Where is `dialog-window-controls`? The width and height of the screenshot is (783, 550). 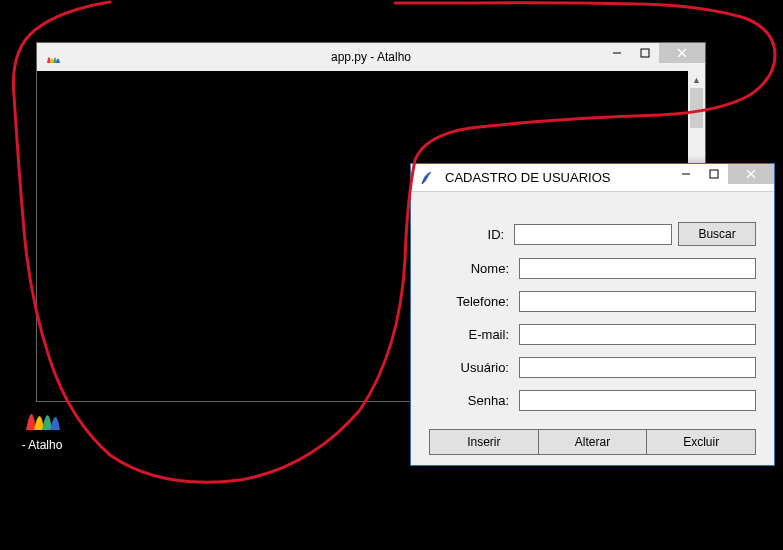
dialog-window-controls is located at coordinates (723, 174).